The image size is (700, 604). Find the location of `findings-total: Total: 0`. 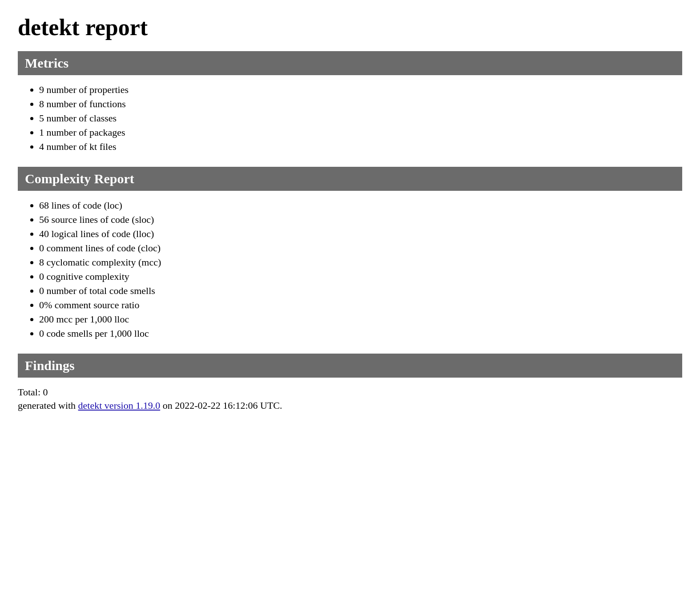

findings-total: Total: 0 is located at coordinates (350, 392).